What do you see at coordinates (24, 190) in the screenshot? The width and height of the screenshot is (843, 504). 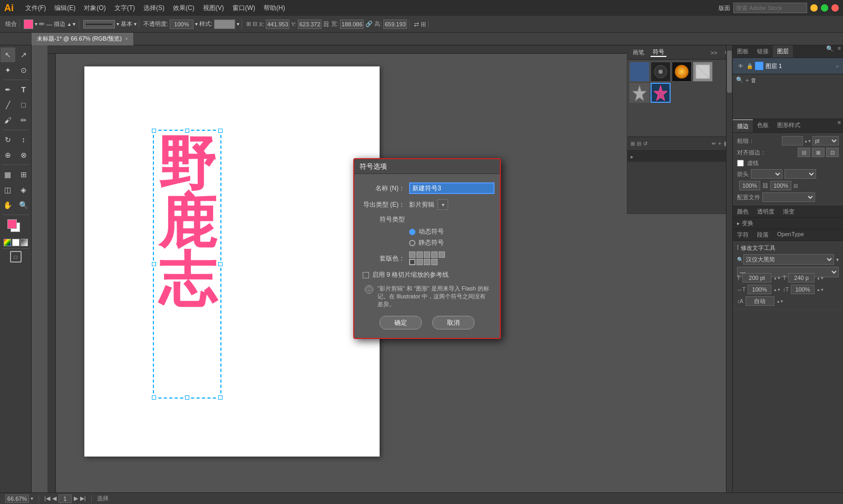 I see `eyedropper-tool: ◈` at bounding box center [24, 190].